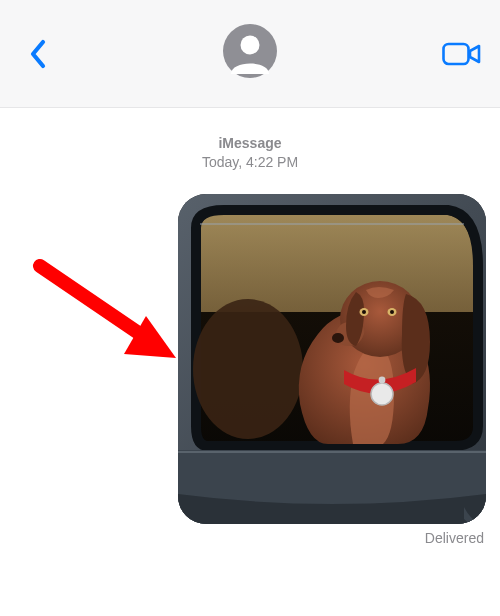 The width and height of the screenshot is (500, 616). I want to click on person-icon, so click(250, 51).